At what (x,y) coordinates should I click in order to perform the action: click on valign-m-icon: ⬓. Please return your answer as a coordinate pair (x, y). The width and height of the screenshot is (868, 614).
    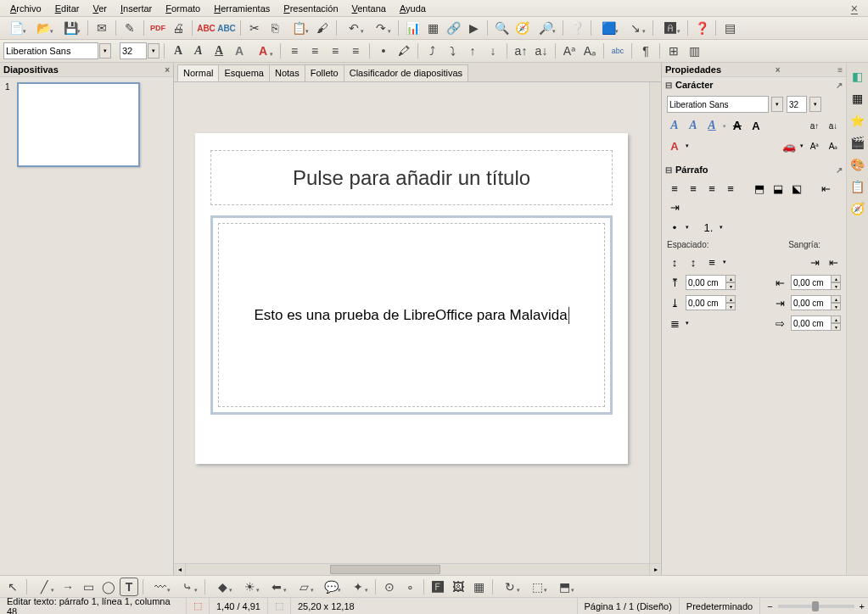
    Looking at the image, I should click on (778, 188).